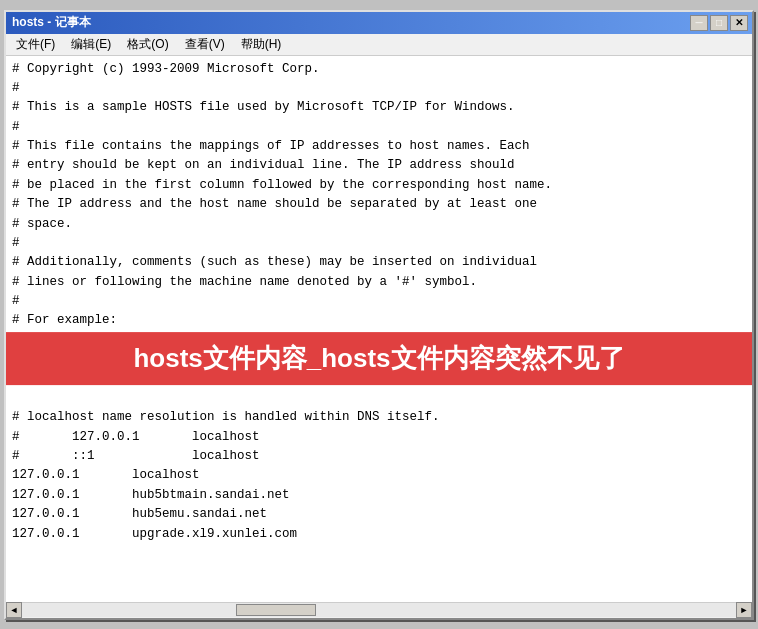 Image resolution: width=758 pixels, height=629 pixels. What do you see at coordinates (379, 610) in the screenshot?
I see `scroll-track` at bounding box center [379, 610].